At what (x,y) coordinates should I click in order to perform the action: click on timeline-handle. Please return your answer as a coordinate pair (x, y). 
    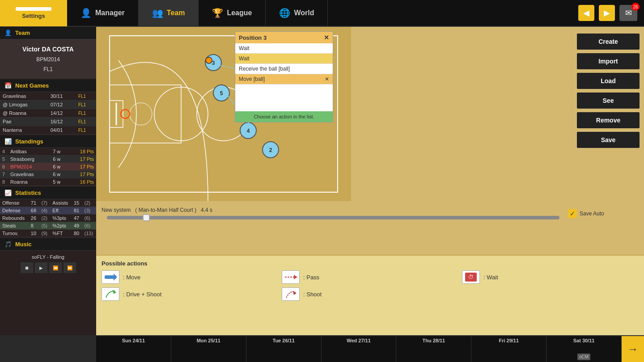
    Looking at the image, I should click on (146, 218).